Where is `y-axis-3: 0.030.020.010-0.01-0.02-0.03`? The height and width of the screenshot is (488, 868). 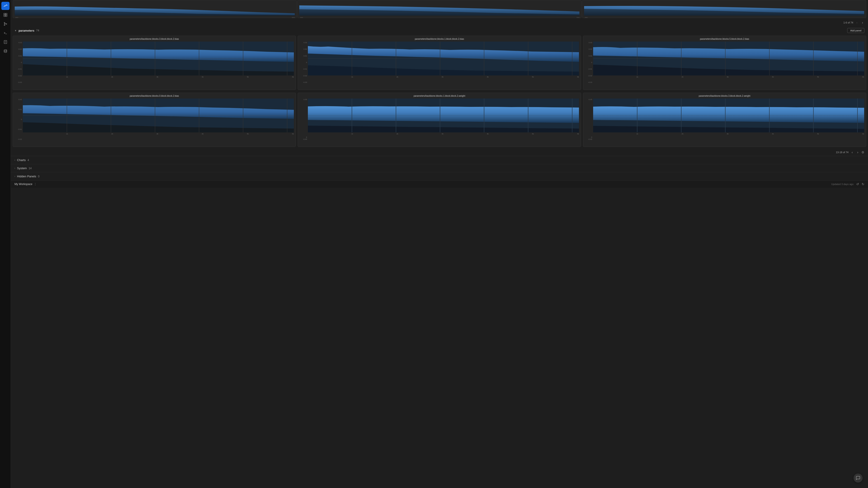
y-axis-3: 0.030.020.010-0.01-0.02-0.03 is located at coordinates (589, 63).